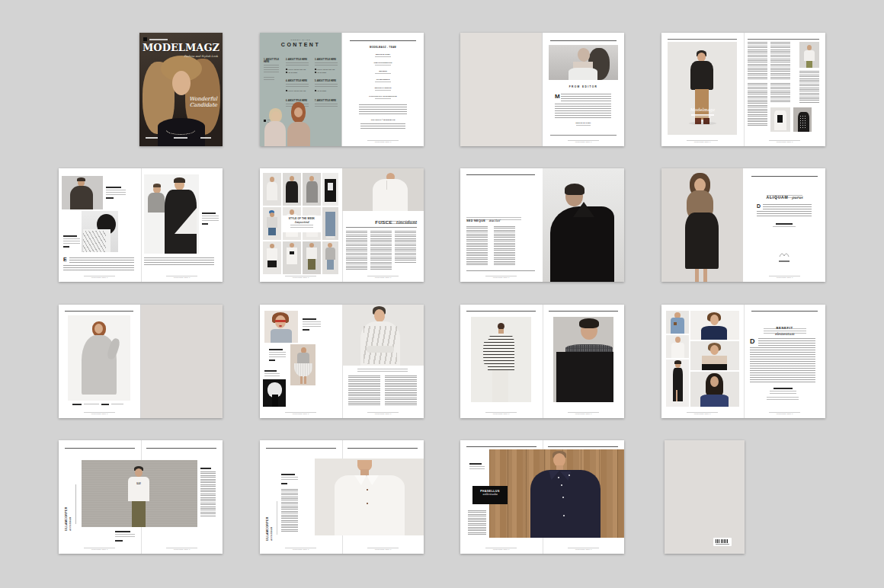  I want to click on tee-print, so click(292, 256).